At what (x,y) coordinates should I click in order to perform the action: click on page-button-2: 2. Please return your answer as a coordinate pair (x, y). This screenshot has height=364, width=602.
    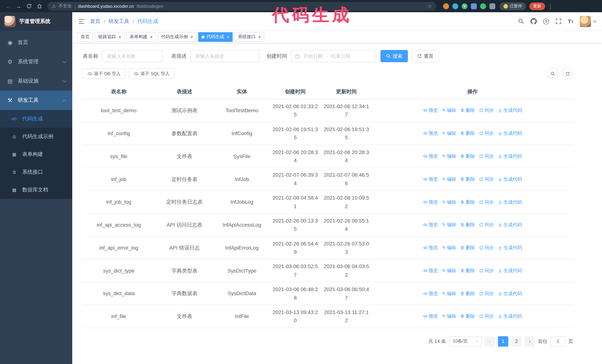
    Looking at the image, I should click on (516, 341).